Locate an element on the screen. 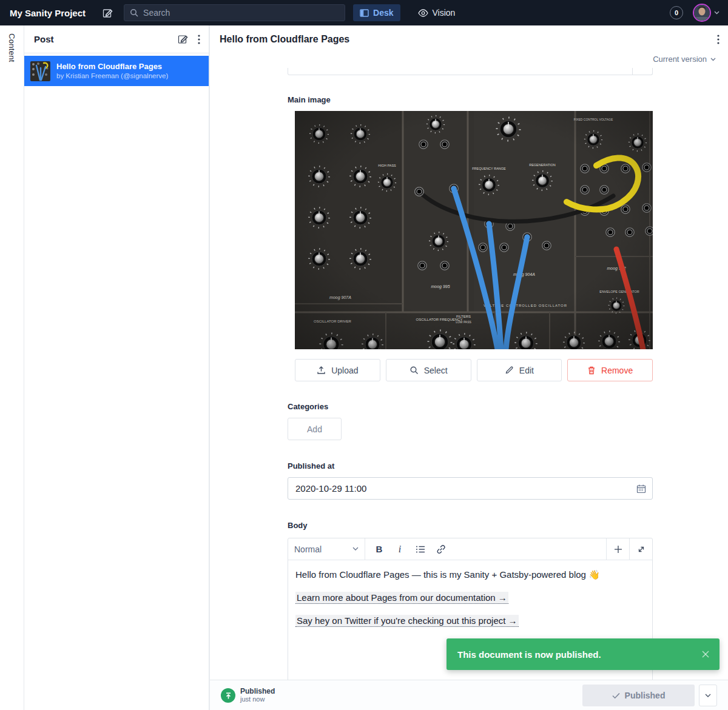 This screenshot has width=728, height=710. published-at-label: Published at is located at coordinates (311, 466).